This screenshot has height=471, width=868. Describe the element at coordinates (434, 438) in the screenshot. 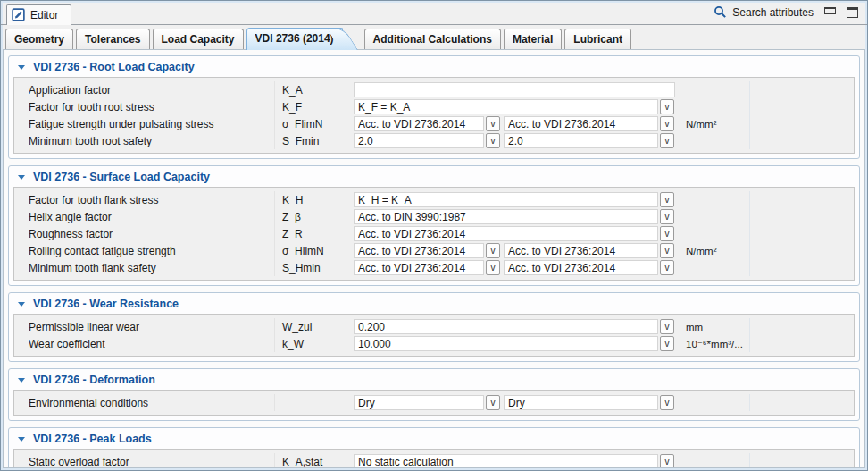

I see `section-header: VDI 2736 - Peak Loads` at that location.